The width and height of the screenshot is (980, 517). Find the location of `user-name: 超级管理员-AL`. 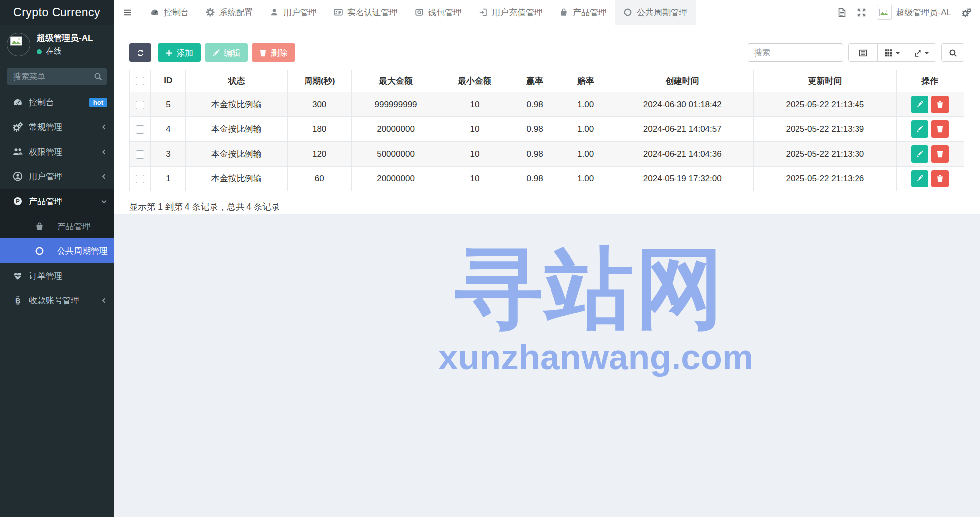

user-name: 超级管理员-AL is located at coordinates (64, 38).